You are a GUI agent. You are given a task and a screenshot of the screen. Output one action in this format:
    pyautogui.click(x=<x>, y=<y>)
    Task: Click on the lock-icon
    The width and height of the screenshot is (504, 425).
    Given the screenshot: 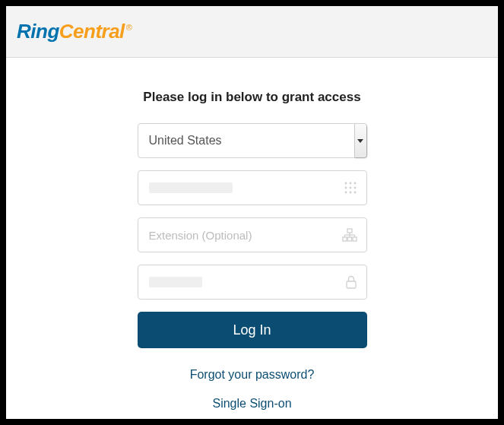 What is the action you would take?
    pyautogui.click(x=351, y=282)
    